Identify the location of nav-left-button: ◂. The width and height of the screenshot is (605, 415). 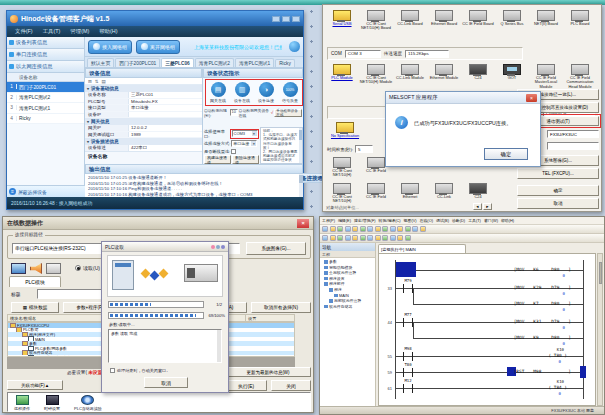
(478, 206).